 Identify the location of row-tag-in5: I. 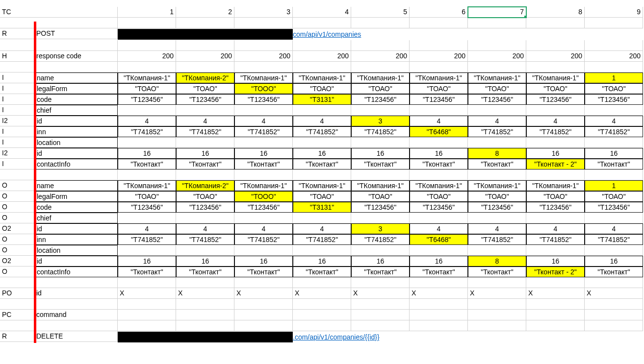
(17, 132).